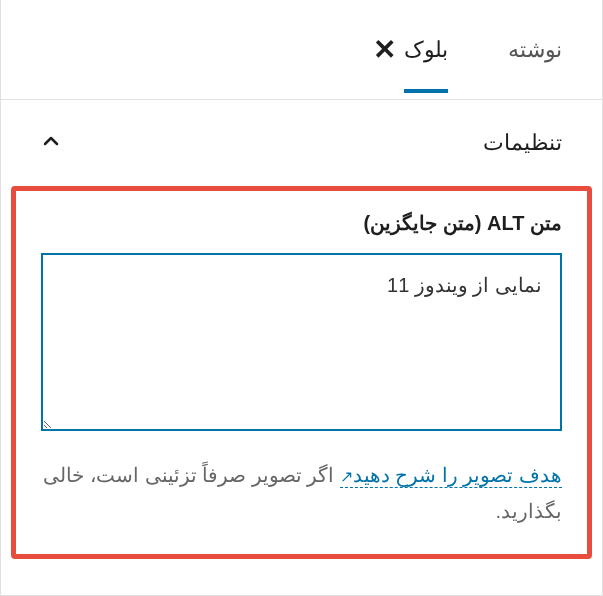  What do you see at coordinates (384, 50) in the screenshot?
I see `close-icon: ✕` at bounding box center [384, 50].